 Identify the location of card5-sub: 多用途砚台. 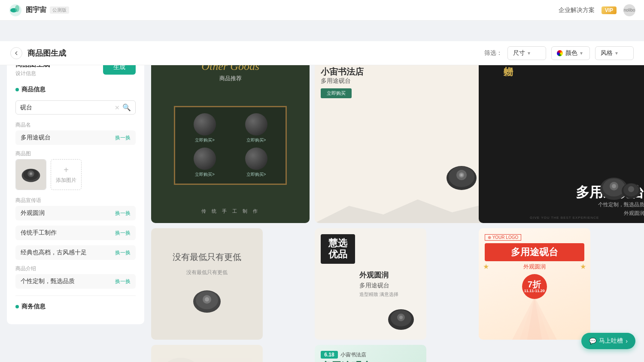
(390, 286).